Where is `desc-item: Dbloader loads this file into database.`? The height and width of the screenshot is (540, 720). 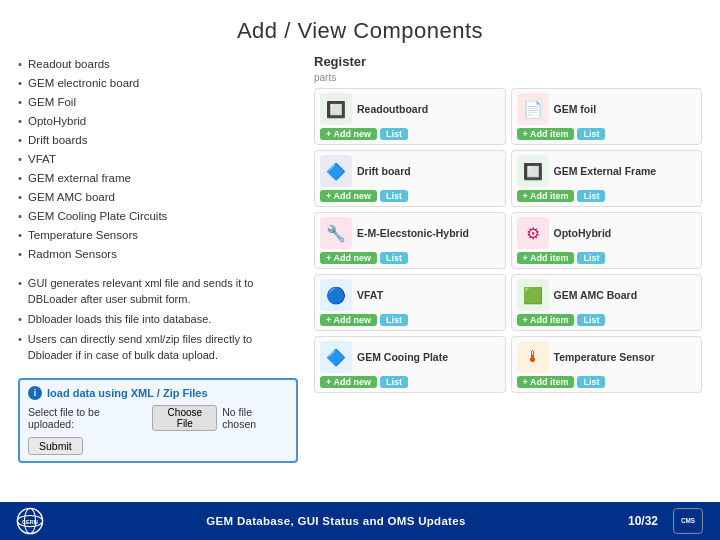 desc-item: Dbloader loads this file into database. is located at coordinates (158, 320).